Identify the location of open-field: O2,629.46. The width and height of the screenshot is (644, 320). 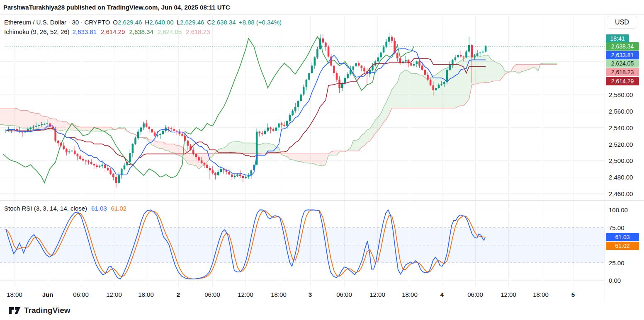
(127, 22).